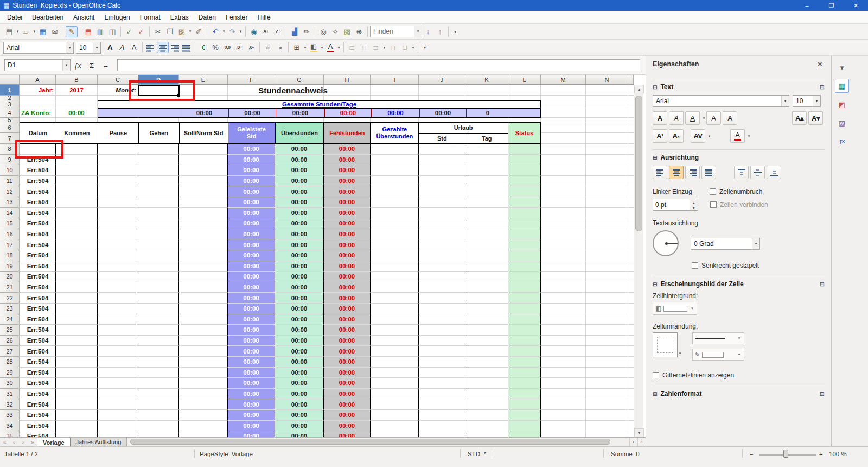 The image size is (868, 467). What do you see at coordinates (607, 298) in the screenshot?
I see `cell-N22` at bounding box center [607, 298].